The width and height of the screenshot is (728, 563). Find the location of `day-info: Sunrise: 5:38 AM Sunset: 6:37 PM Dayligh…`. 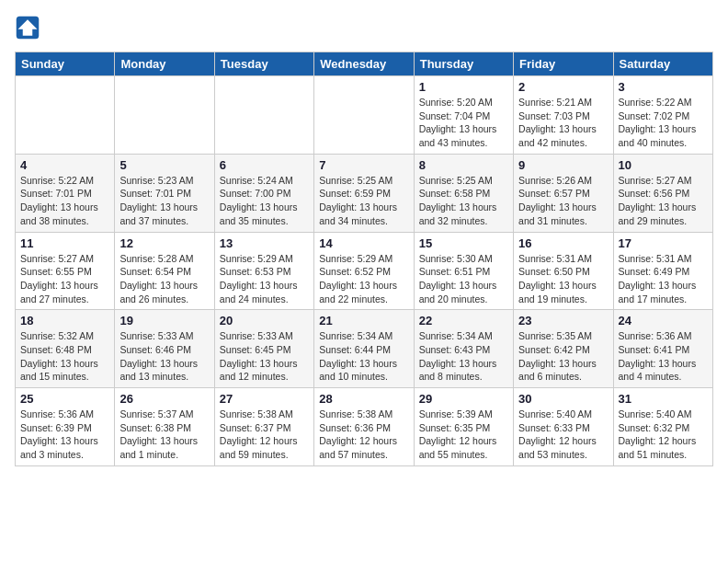

day-info: Sunrise: 5:38 AM Sunset: 6:37 PM Dayligh… is located at coordinates (265, 434).